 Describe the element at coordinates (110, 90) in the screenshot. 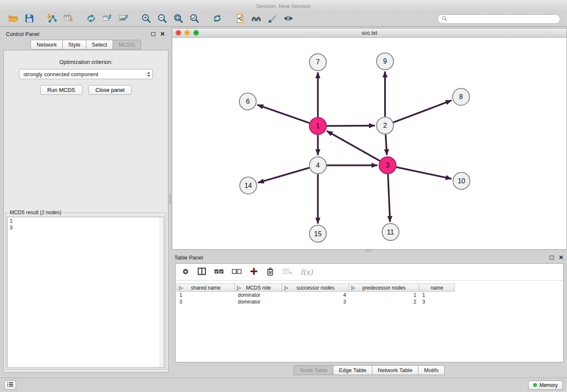

I see `close-panel-button: Close panel` at that location.